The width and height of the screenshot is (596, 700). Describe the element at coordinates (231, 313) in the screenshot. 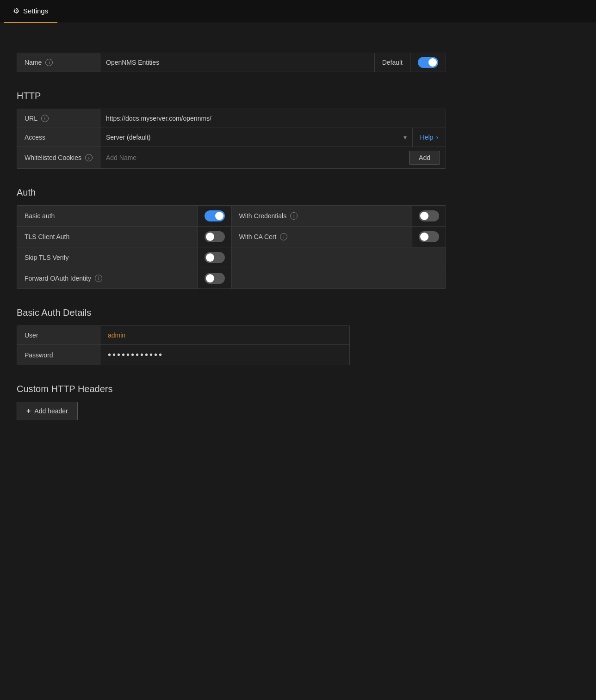

I see `basic-auth-details-title: Basic Auth Details` at that location.